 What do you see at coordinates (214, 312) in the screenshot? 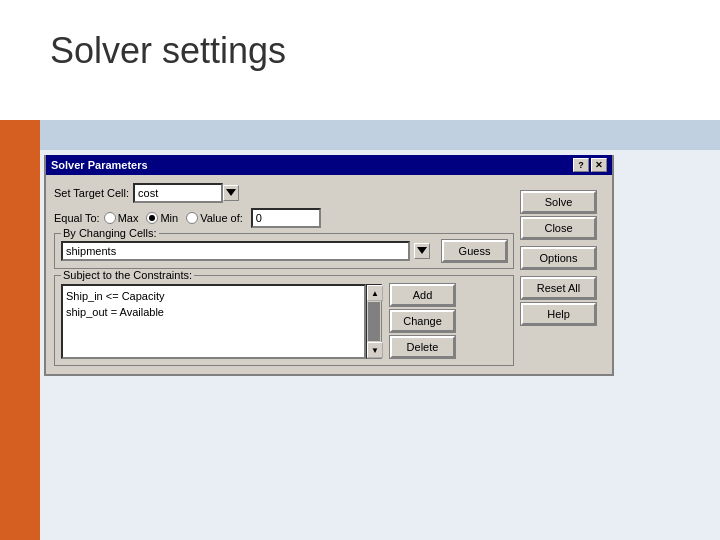
I see `constraint-item-2: ship_out = Available` at bounding box center [214, 312].